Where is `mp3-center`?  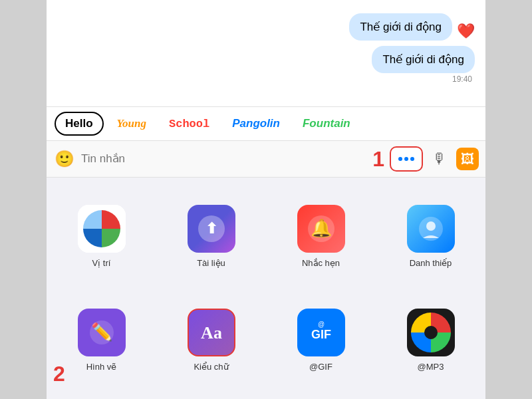
mp3-center is located at coordinates (431, 332).